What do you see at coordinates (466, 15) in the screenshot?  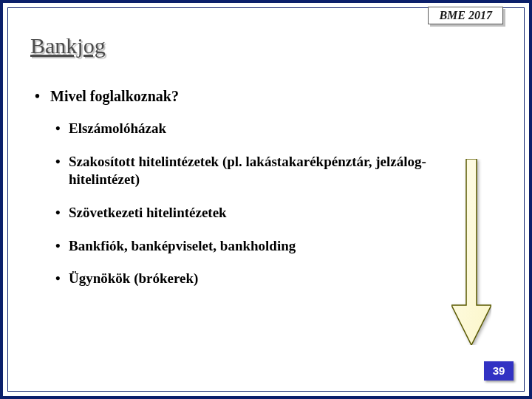 I see `header-label: BME 2017` at bounding box center [466, 15].